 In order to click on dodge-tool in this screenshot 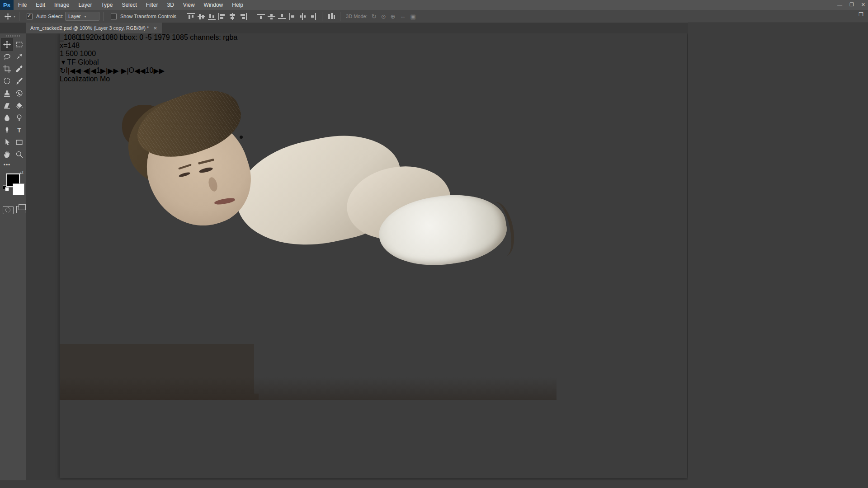, I will do `click(19, 117)`.